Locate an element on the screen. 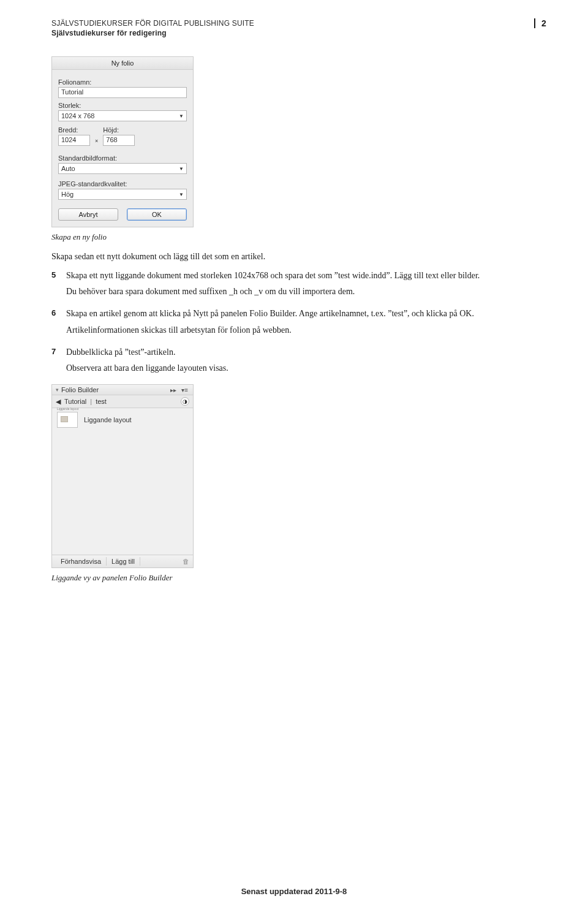 The height and width of the screenshot is (907, 588). add-button: Lägg till is located at coordinates (124, 561).